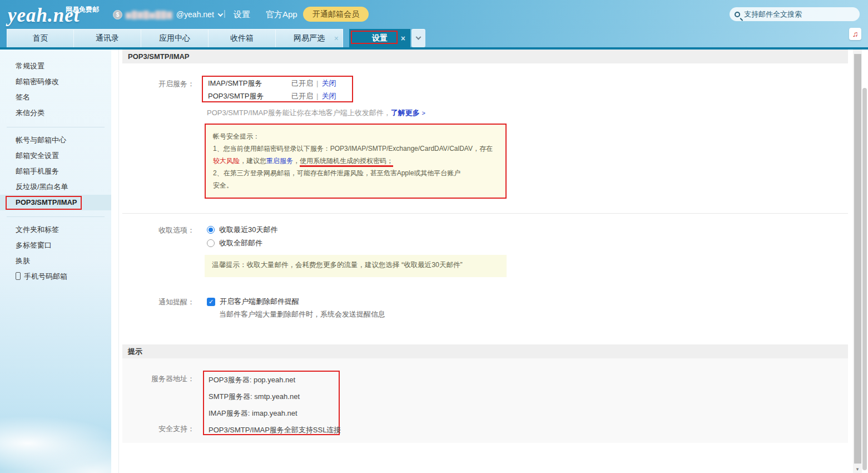 The width and height of the screenshot is (868, 473). I want to click on header-official-app-link: 官方App, so click(281, 14).